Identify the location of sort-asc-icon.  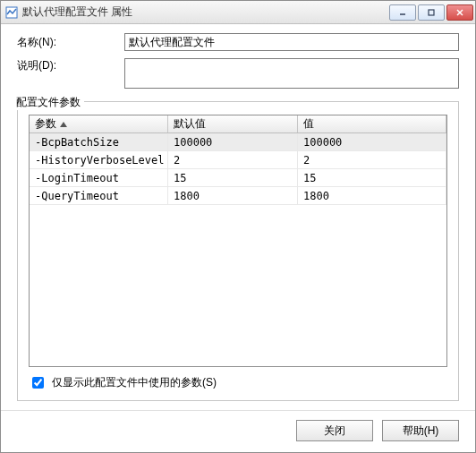
(64, 124).